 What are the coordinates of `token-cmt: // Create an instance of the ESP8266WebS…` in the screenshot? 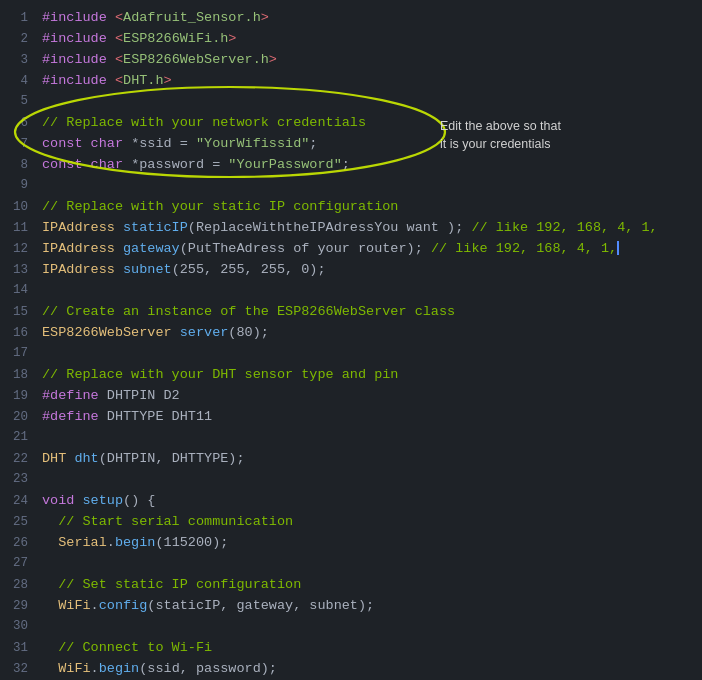 It's located at (248, 312).